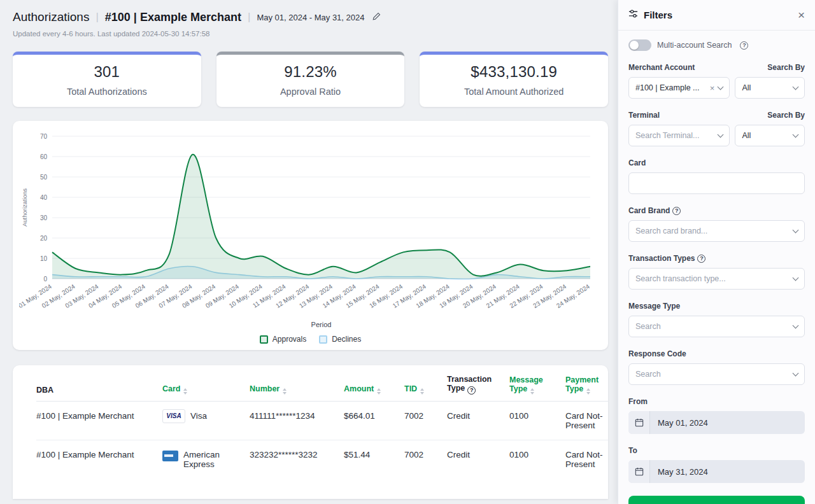 The width and height of the screenshot is (815, 504). What do you see at coordinates (770, 88) in the screenshot?
I see `merchant-search-by-select: All` at bounding box center [770, 88].